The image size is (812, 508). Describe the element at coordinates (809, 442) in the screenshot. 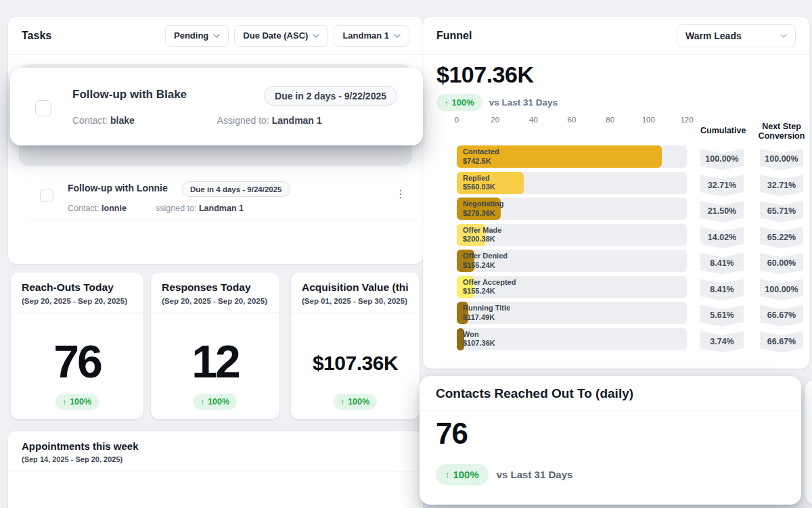

I see `background-card-edge` at that location.